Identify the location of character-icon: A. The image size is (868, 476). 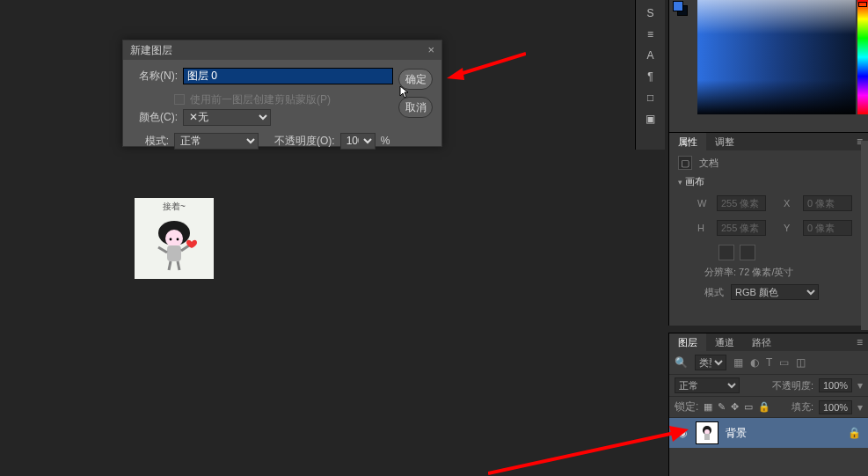
(651, 55).